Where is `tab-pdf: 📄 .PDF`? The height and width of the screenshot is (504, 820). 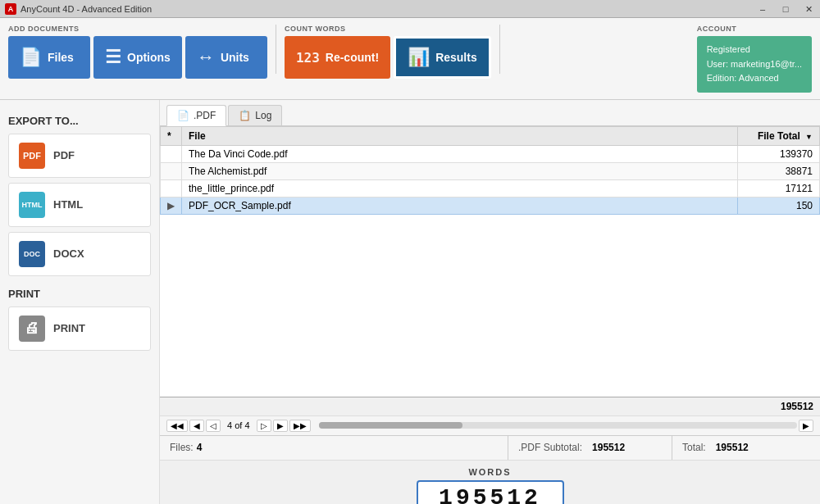
tab-pdf: 📄 .PDF is located at coordinates (197, 116).